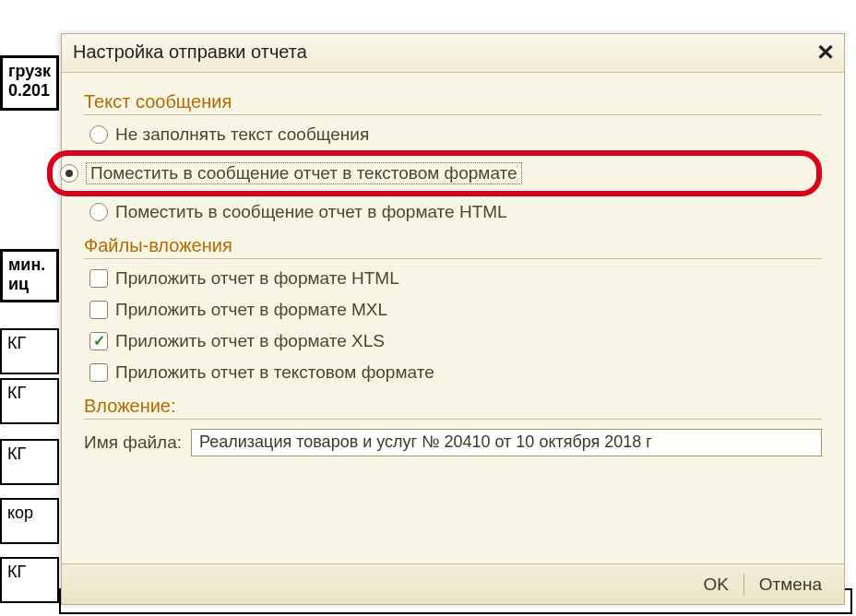  What do you see at coordinates (453, 408) in the screenshot?
I see `section-attachment-name: Вложение:` at bounding box center [453, 408].